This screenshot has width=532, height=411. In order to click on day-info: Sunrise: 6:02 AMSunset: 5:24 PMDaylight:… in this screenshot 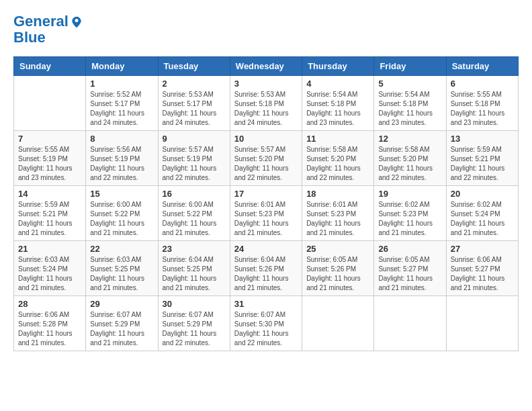, I will do `click(482, 219)`.